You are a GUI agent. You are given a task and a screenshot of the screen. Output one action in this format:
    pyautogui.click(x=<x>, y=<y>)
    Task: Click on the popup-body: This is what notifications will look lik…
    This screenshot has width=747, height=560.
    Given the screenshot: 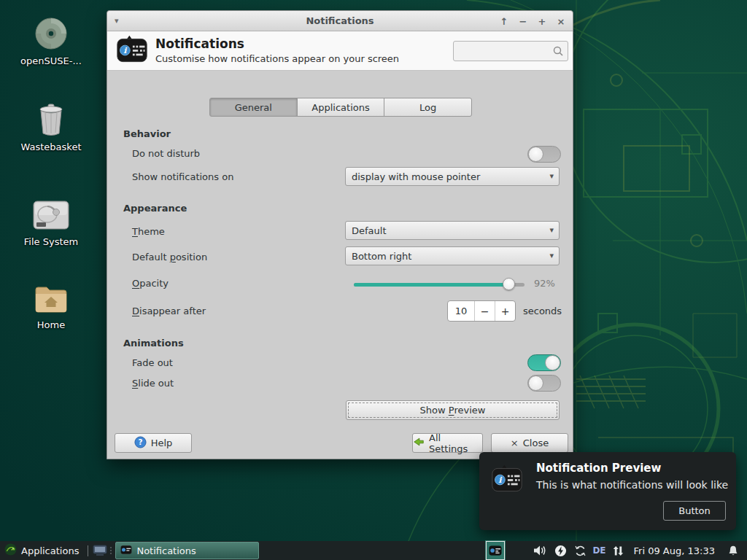 What is the action you would take?
    pyautogui.click(x=632, y=485)
    